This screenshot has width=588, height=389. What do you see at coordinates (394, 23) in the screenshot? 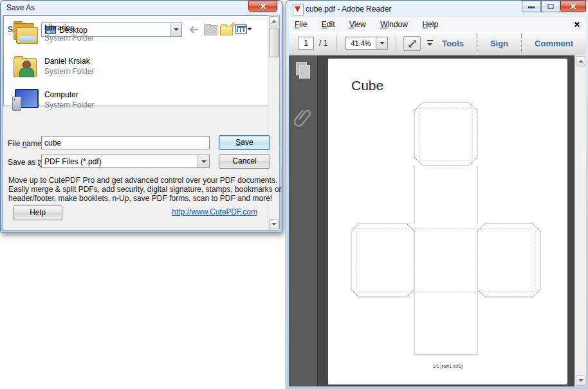
I see `menu-window: Window` at bounding box center [394, 23].